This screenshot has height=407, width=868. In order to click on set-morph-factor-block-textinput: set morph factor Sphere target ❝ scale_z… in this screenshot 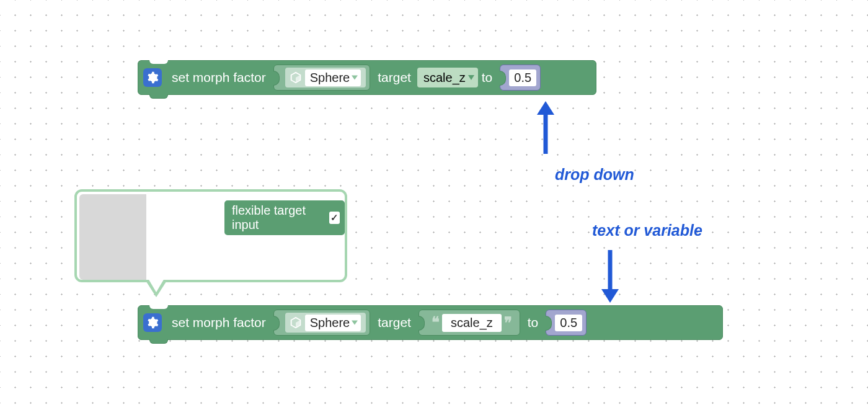, I will do `click(430, 323)`.